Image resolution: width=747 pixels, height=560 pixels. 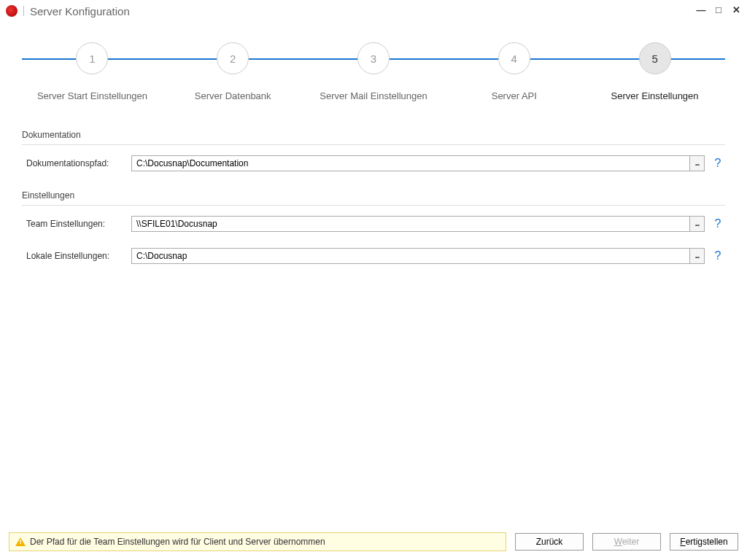 What do you see at coordinates (77, 224) in the screenshot?
I see `team-settings-label: Team Einstellungen:` at bounding box center [77, 224].